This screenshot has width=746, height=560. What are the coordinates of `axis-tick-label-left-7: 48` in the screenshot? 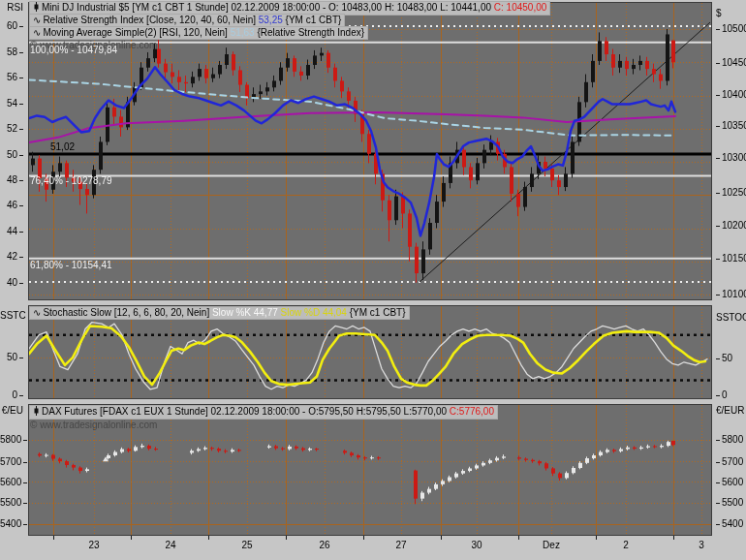 It's located at (12, 180).